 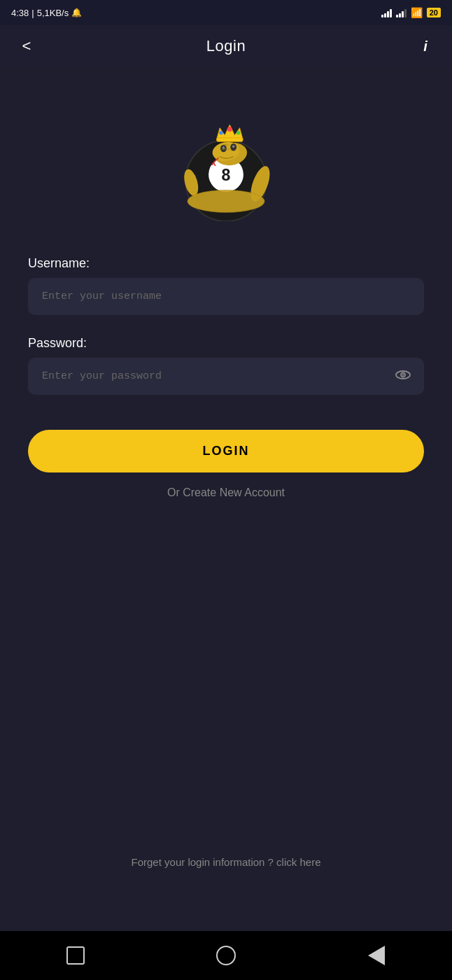 What do you see at coordinates (226, 165) in the screenshot?
I see `app-logo: 8` at bounding box center [226, 165].